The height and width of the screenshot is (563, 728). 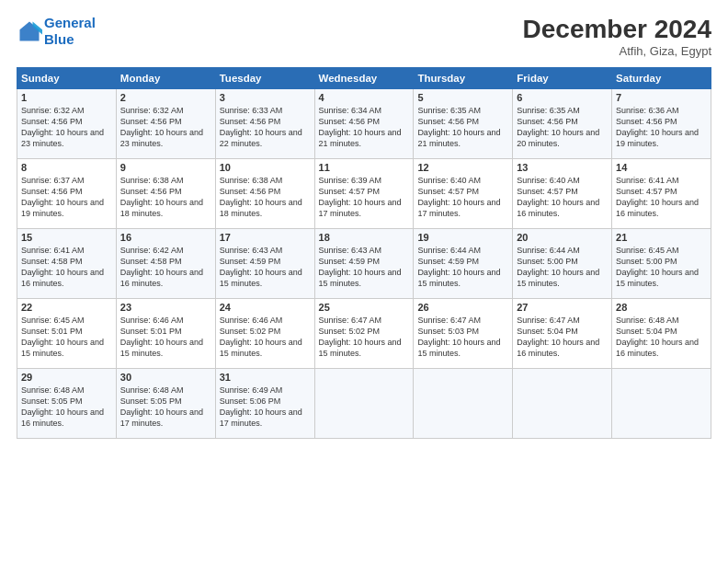 I want to click on day-info: Sunrise: 6:43 AMSunset: 4:59 PMDaylight:…, so click(x=360, y=267).